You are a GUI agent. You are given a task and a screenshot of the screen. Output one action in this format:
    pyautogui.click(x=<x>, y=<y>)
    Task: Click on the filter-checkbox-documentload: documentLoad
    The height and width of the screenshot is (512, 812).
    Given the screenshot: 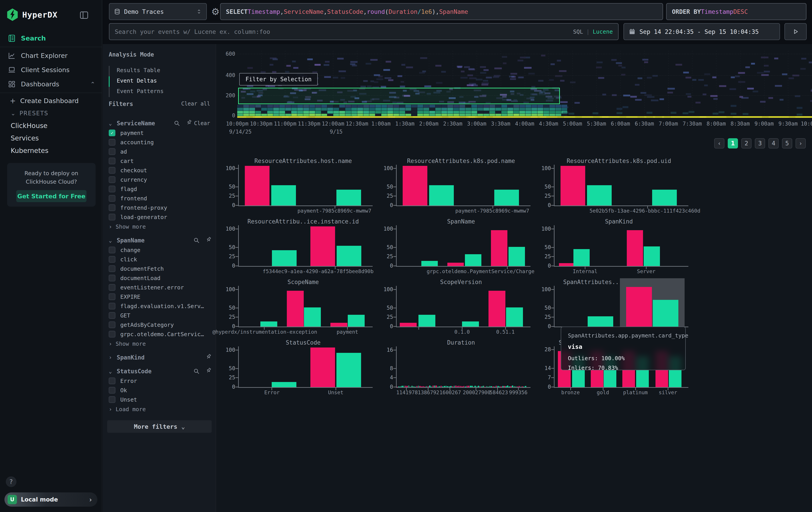 What is the action you would take?
    pyautogui.click(x=159, y=278)
    